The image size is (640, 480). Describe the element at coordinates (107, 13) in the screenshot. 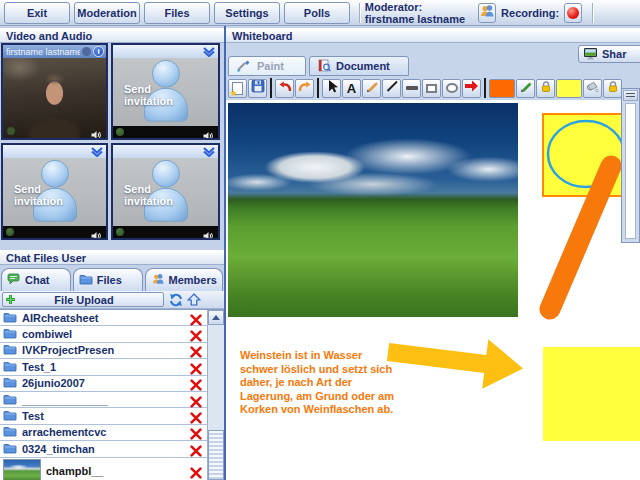

I see `moderation-button: Moderation` at that location.